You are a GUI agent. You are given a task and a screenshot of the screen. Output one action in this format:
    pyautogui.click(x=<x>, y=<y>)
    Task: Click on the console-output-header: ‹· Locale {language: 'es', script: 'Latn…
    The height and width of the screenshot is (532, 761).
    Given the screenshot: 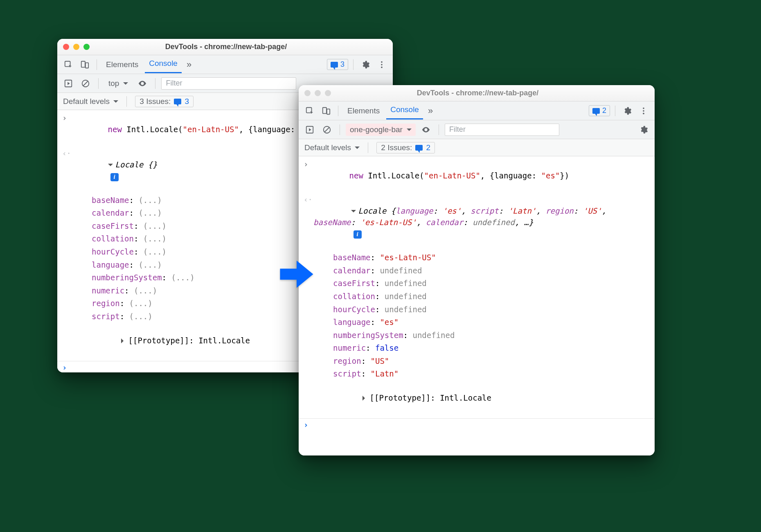 What is the action you would take?
    pyautogui.click(x=477, y=223)
    